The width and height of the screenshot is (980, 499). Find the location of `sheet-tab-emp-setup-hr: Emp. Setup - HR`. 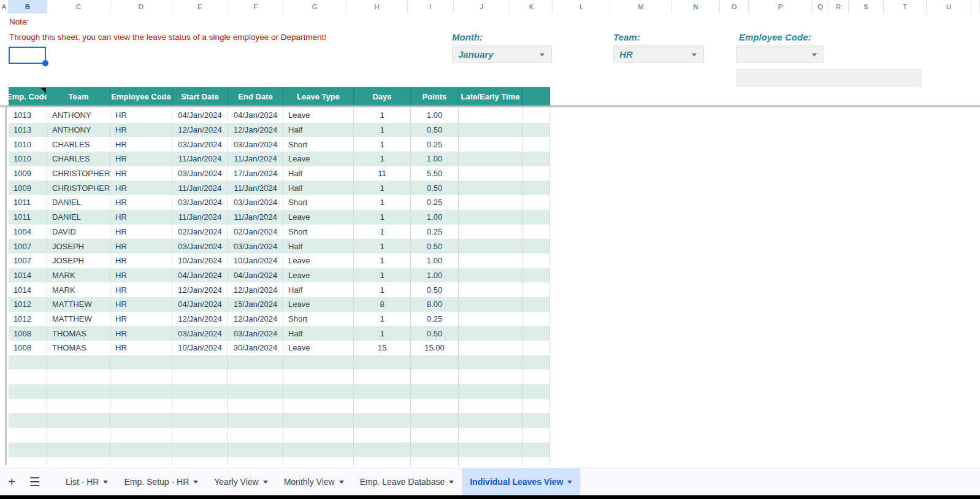

sheet-tab-emp-setup-hr: Emp. Setup - HR is located at coordinates (161, 482).